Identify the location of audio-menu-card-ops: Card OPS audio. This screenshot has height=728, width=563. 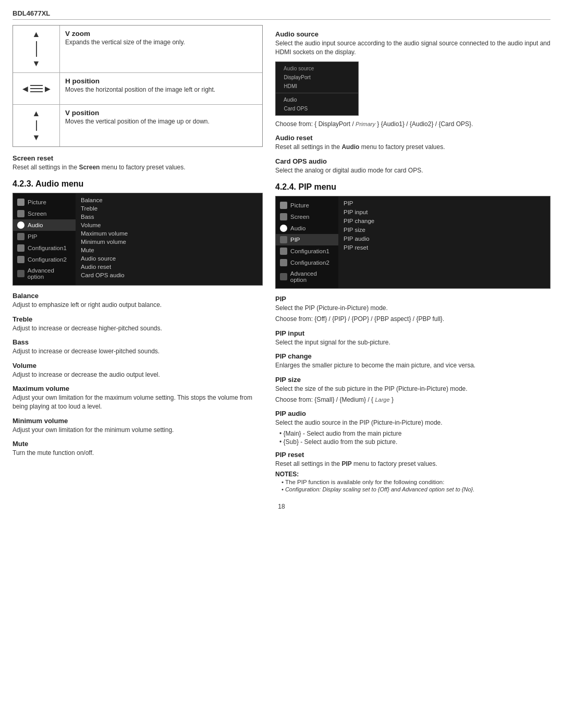
(169, 275).